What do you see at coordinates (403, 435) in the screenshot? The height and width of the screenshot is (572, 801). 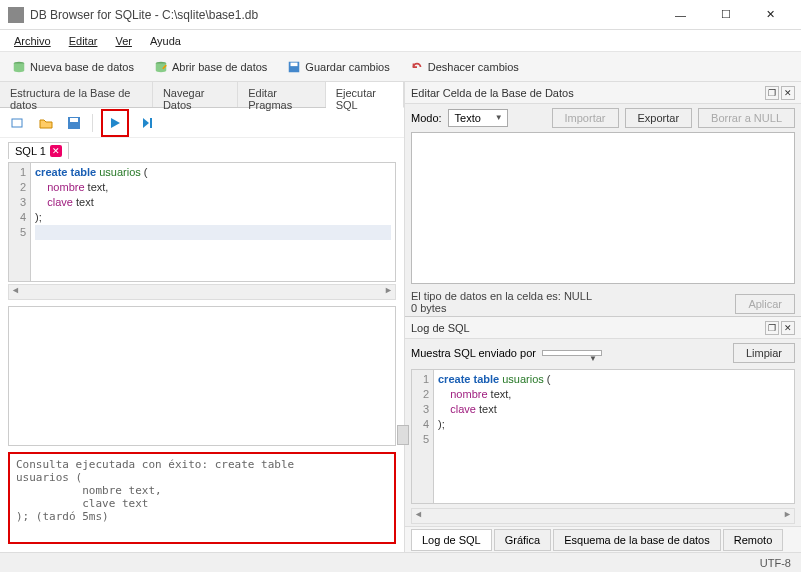 I see `grid-side-button` at bounding box center [403, 435].